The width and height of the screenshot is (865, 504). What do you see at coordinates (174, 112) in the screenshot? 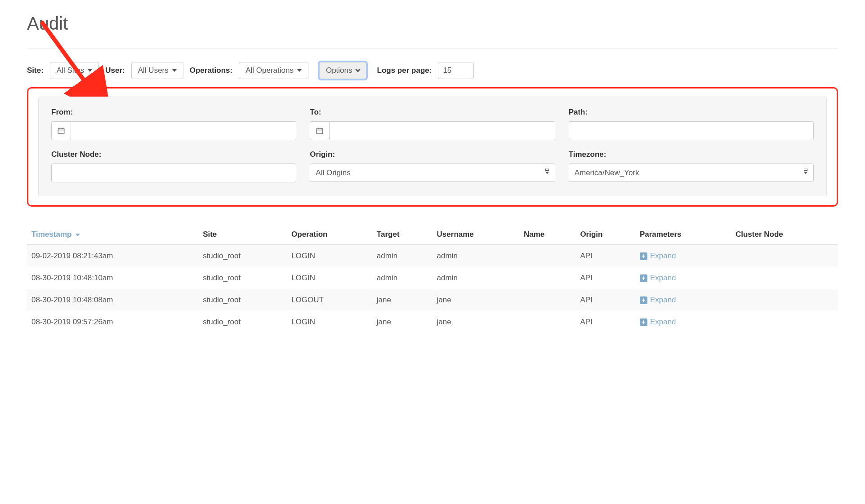
I see `from-label: From:` at bounding box center [174, 112].